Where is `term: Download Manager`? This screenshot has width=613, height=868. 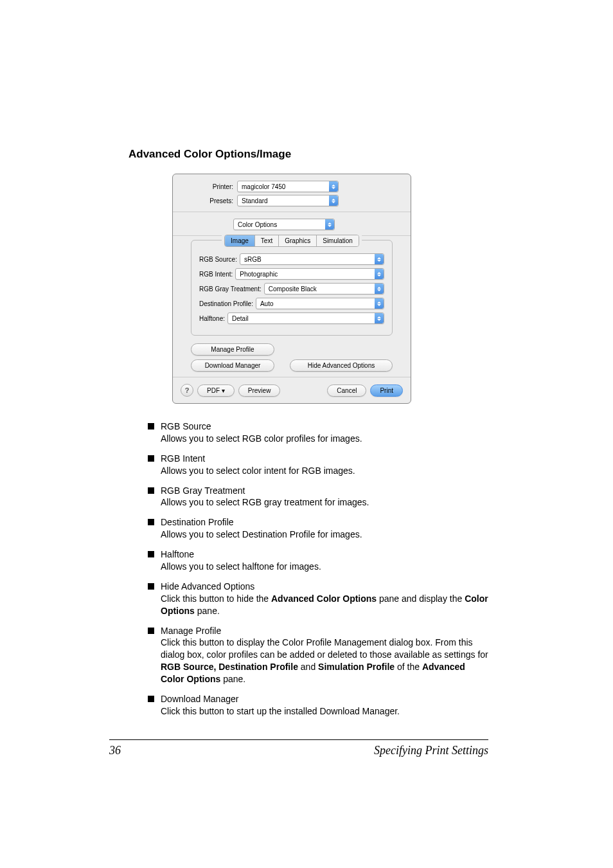
term: Download Manager is located at coordinates (324, 700).